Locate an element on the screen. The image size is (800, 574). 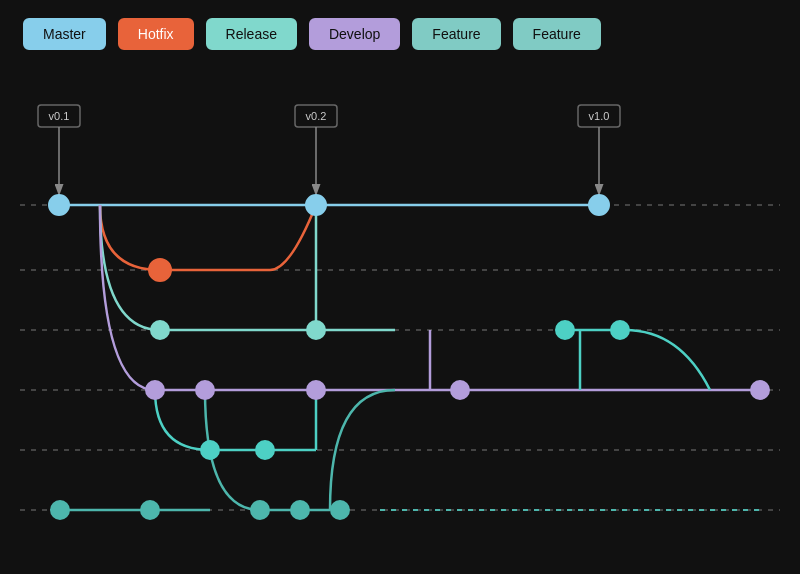
legend-hotfix: Hotfix is located at coordinates (156, 34).